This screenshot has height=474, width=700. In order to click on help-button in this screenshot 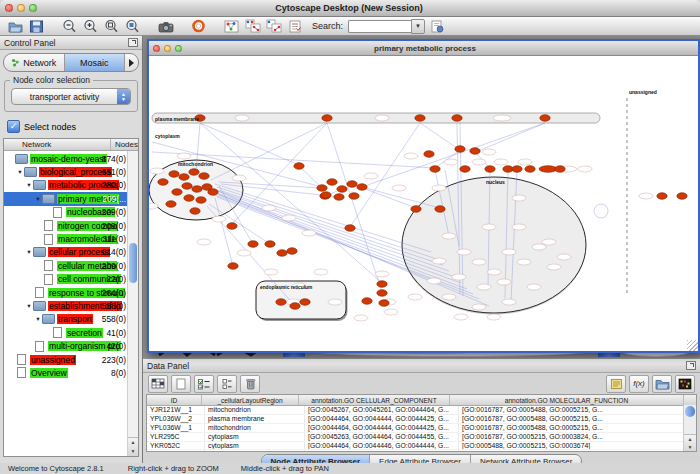, I will do `click(198, 26)`.